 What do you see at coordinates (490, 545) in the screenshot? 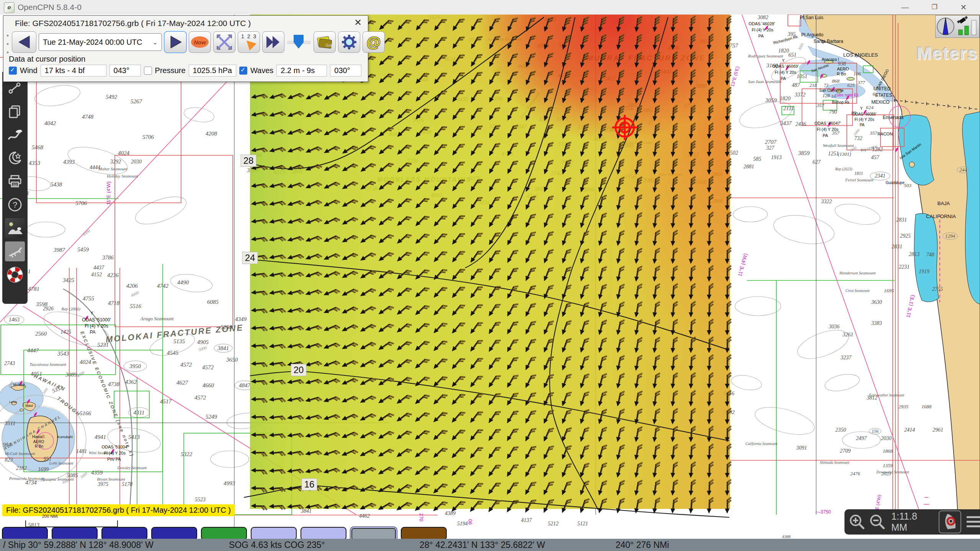
I see `statusbar: / Ship 30° 59.2888' N 128° 48.9008' WSOG…` at bounding box center [490, 545].